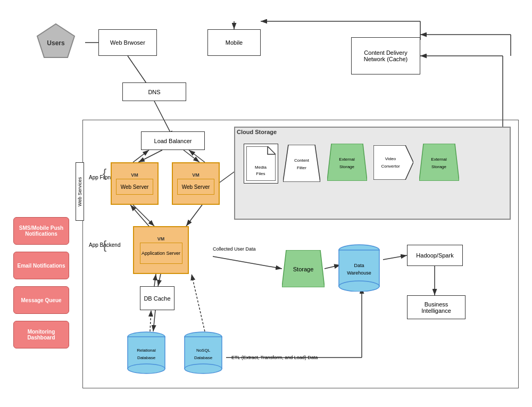  I want to click on web-browser-box: Web Brwoser, so click(128, 43).